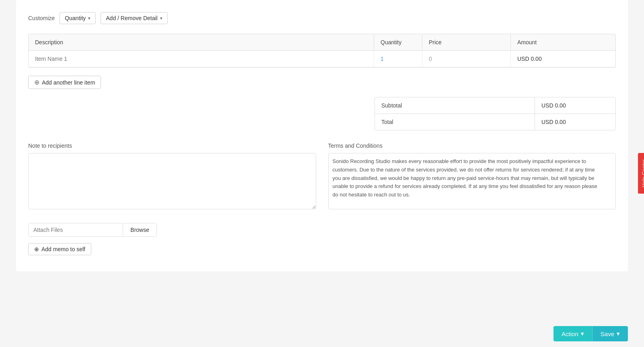  I want to click on help-center-tab: Help Center, so click(641, 173).